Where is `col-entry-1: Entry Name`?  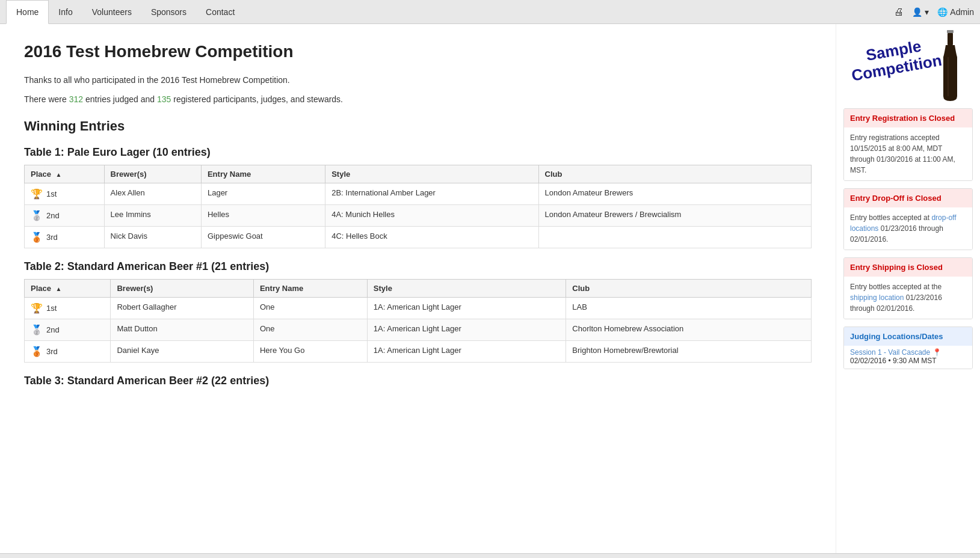 col-entry-1: Entry Name is located at coordinates (263, 174).